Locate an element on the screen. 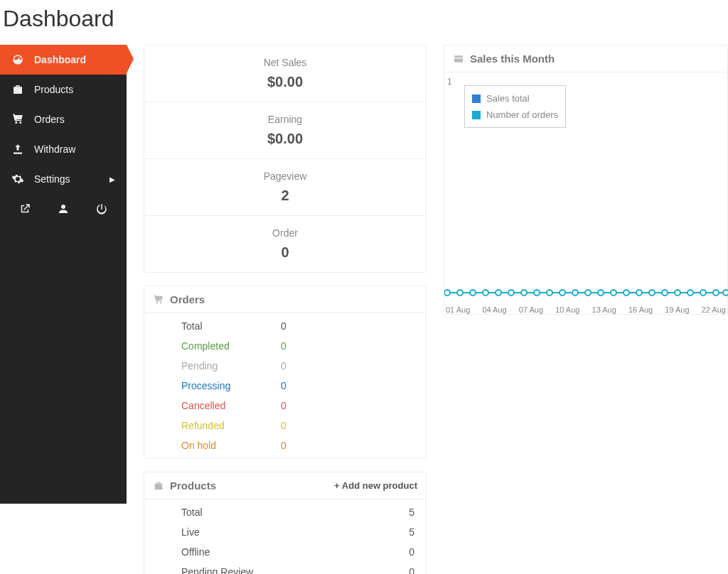  gear-icon is located at coordinates (18, 179).